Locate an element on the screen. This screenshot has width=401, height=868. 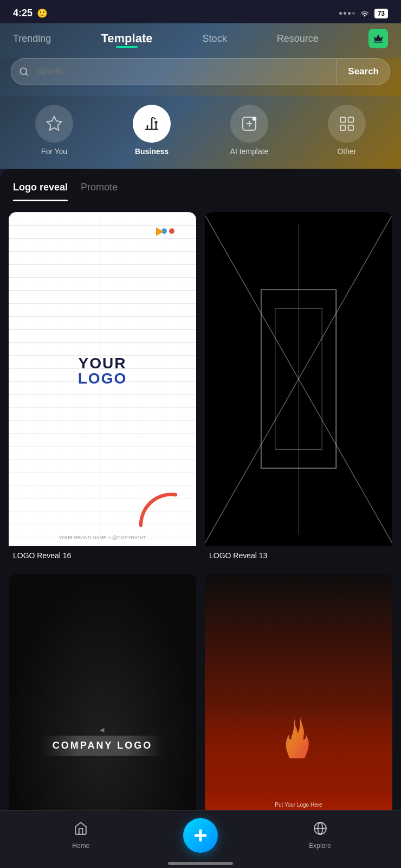
status-bar: 4:25 🙂 73 is located at coordinates (200, 12).